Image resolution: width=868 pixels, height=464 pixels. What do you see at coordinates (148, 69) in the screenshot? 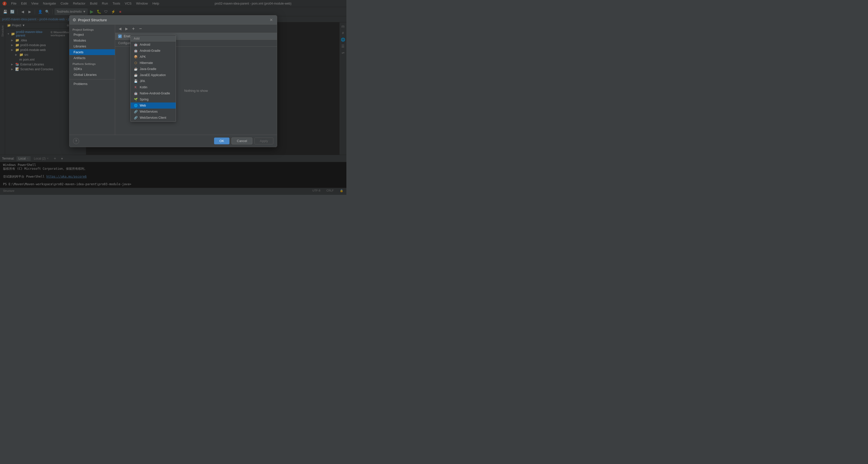
I see `dropdown-java-gradle-label: Java-Gradle` at bounding box center [148, 69].